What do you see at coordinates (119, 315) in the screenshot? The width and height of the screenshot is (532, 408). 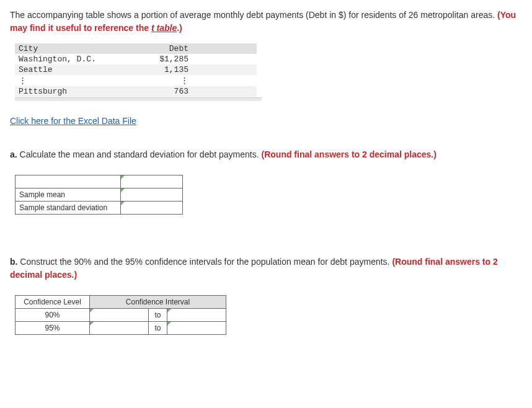 I see `ci-90-lower-input` at bounding box center [119, 315].